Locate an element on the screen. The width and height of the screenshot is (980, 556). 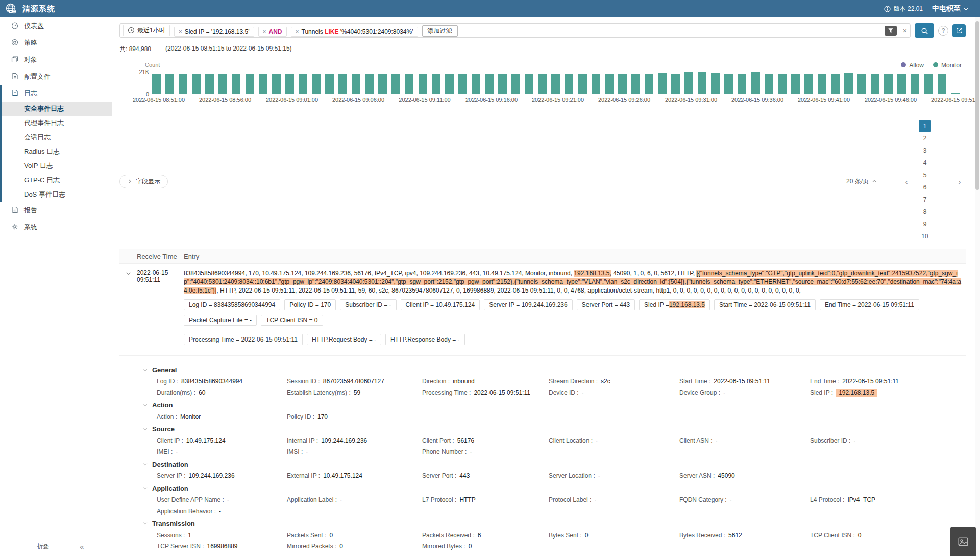
page-button-6: 6 is located at coordinates (925, 187).